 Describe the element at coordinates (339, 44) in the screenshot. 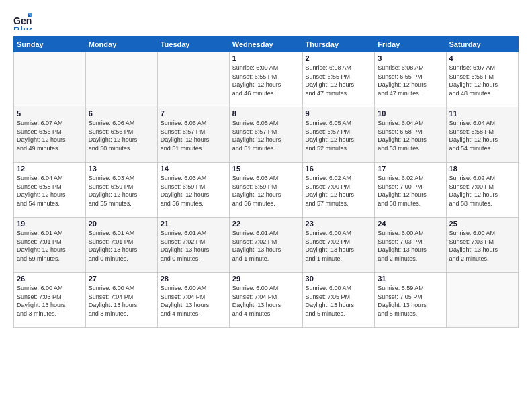

I see `weekday-header: Thursday` at that location.